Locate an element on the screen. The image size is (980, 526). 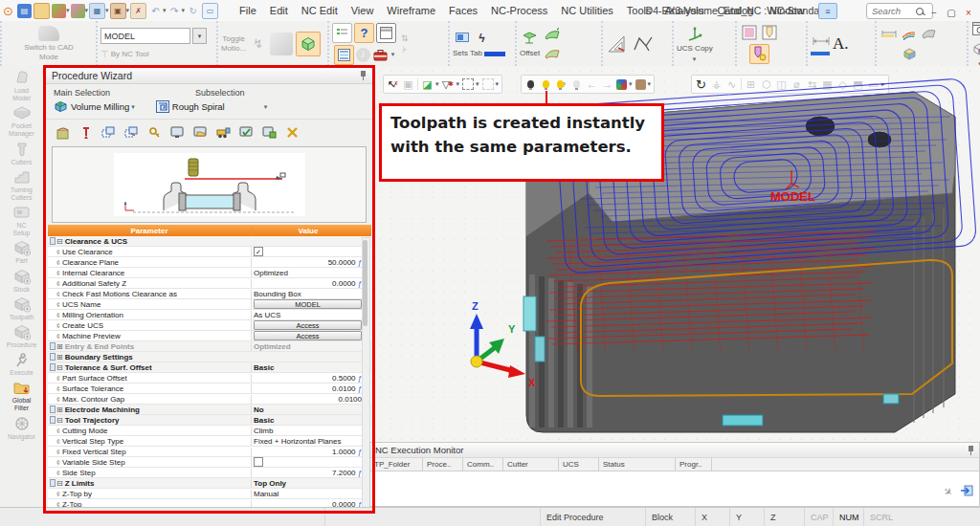
layout-icon: ▭ is located at coordinates (211, 11).